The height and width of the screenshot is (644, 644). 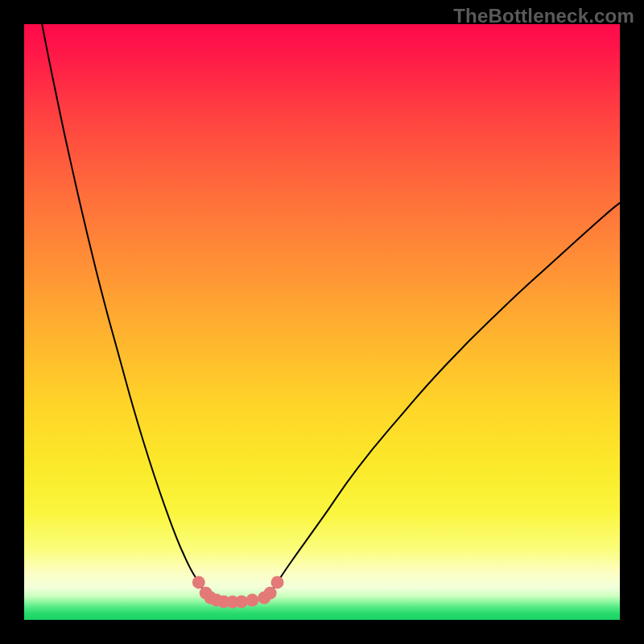 I want to click on watermark-text: TheBottleneck.com, so click(x=544, y=16).